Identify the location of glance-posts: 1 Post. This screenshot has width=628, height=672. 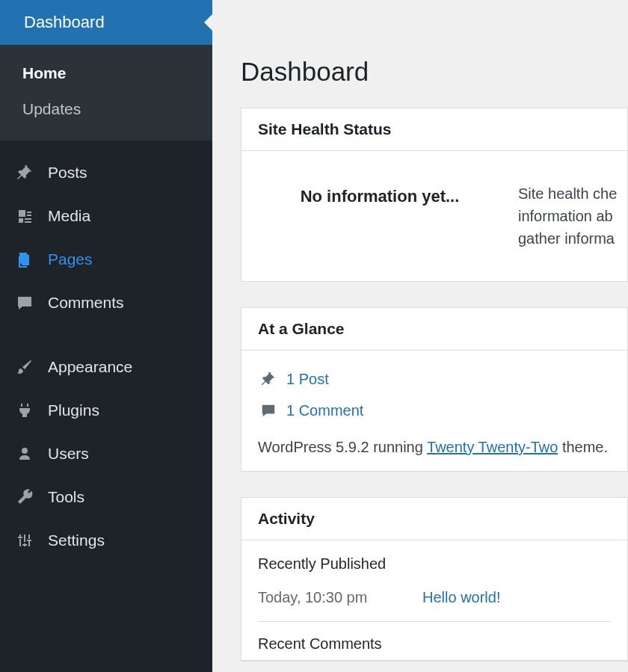
(434, 379).